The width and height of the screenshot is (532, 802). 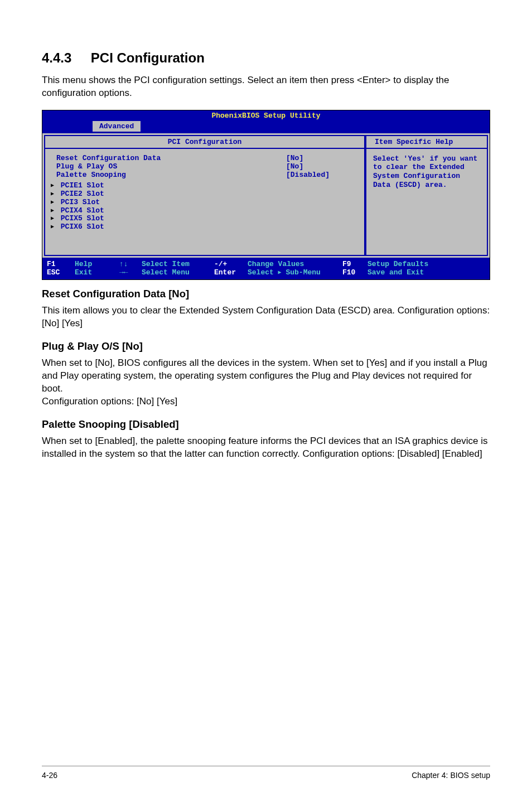 I want to click on bios-tab-advanced: Advanced, so click(x=117, y=126).